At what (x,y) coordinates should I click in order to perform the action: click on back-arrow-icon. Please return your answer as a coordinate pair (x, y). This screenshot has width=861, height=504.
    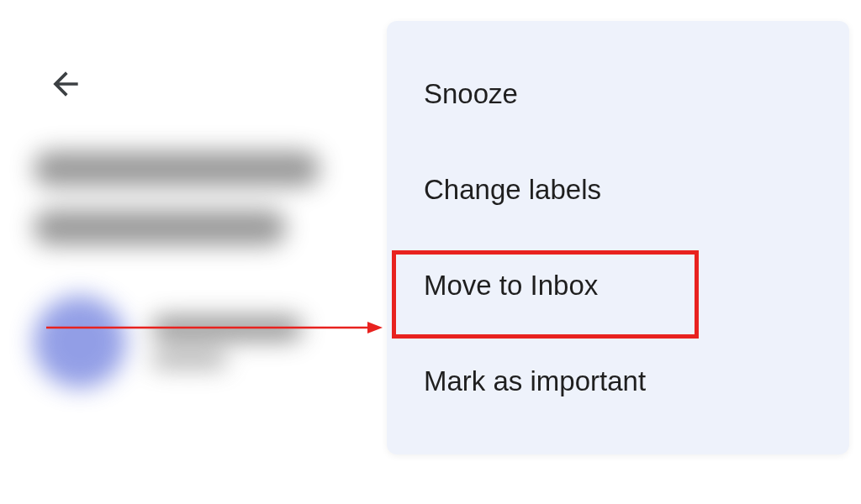
    Looking at the image, I should click on (66, 84).